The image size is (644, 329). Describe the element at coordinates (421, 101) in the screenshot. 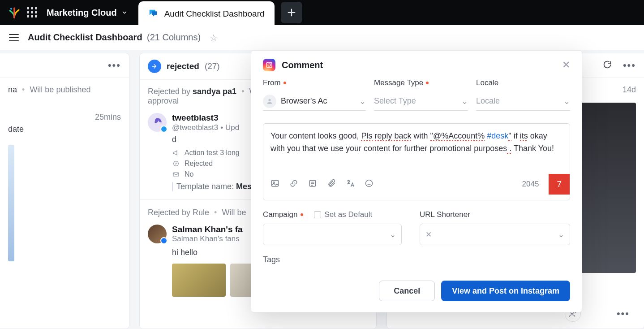

I see `message-type-select: Select Type ⌄` at that location.